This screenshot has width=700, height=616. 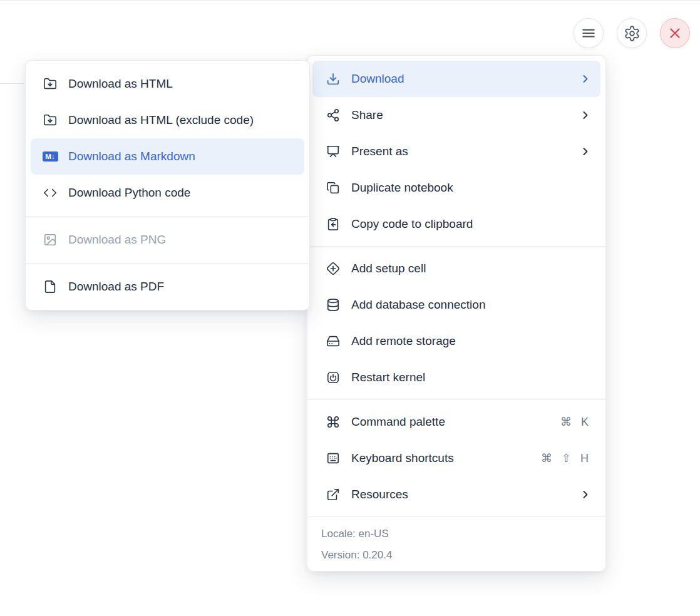 What do you see at coordinates (456, 495) in the screenshot?
I see `menu-item-resources: Resources` at bounding box center [456, 495].